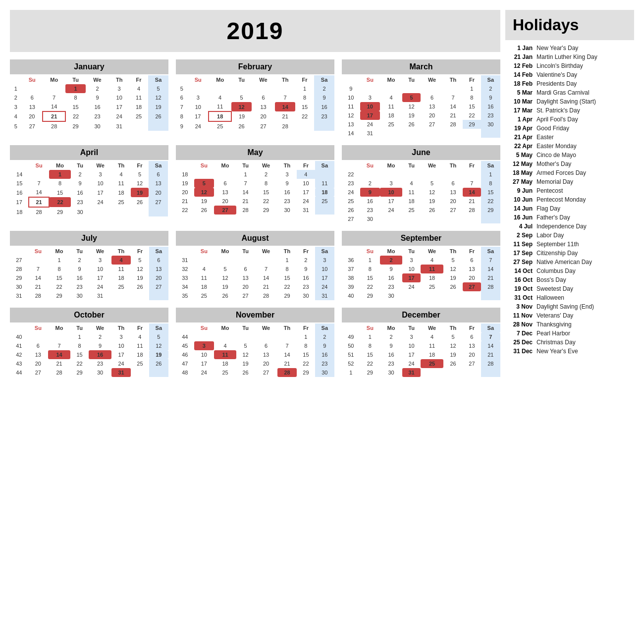 Image resolution: width=644 pixels, height=644 pixels. Describe the element at coordinates (550, 235) in the screenshot. I see `holiday-name: Labor Day` at that location.